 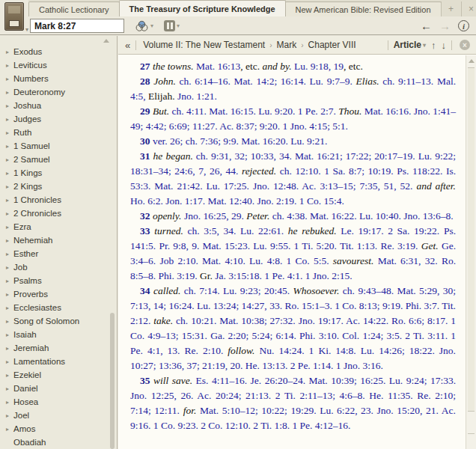 I want to click on sidebar-item-hosea: ▸Hosea, so click(x=58, y=402).